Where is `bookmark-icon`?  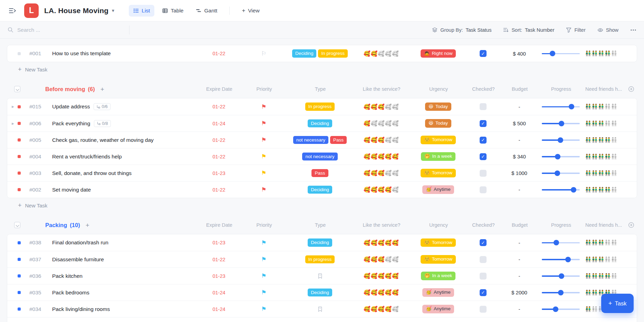
bookmark-icon is located at coordinates (320, 309).